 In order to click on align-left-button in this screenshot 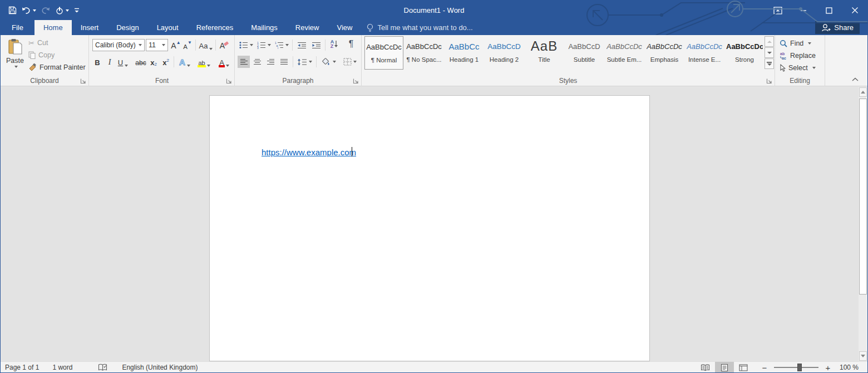, I will do `click(244, 62)`.